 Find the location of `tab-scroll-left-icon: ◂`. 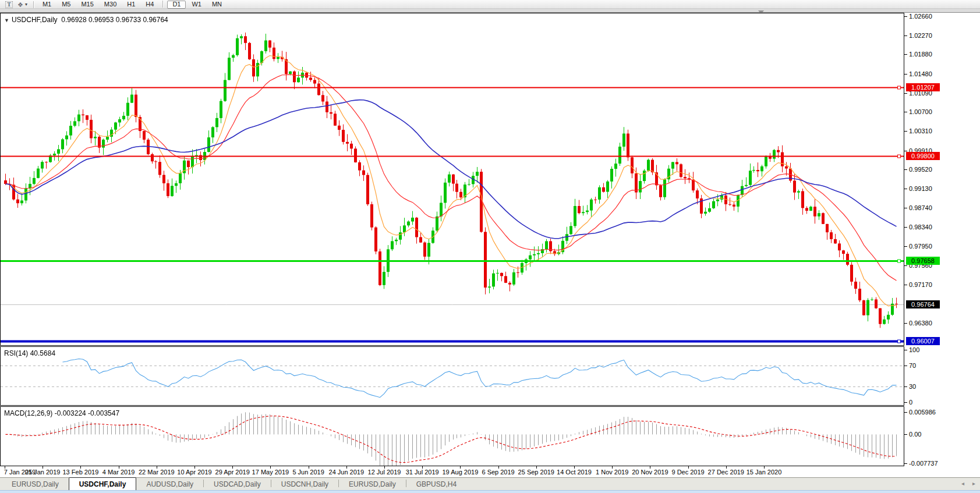

tab-scroll-left-icon: ◂ is located at coordinates (963, 483).